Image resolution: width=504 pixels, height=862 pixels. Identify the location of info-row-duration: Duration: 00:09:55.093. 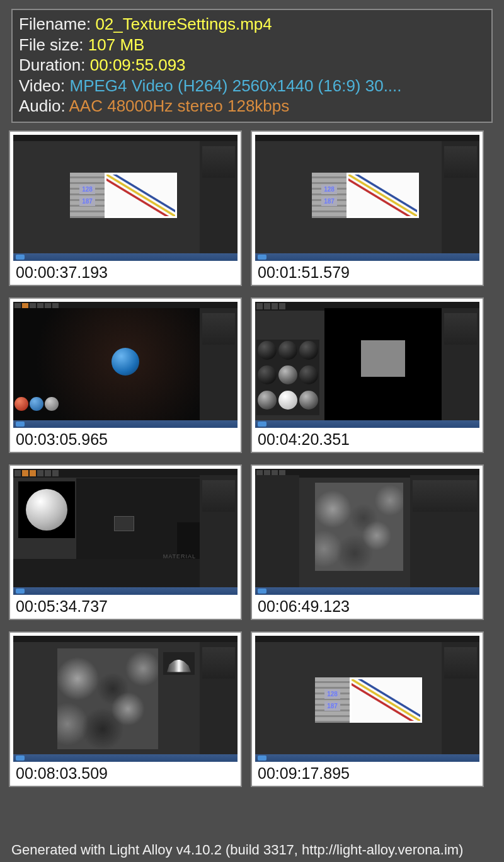
(252, 66).